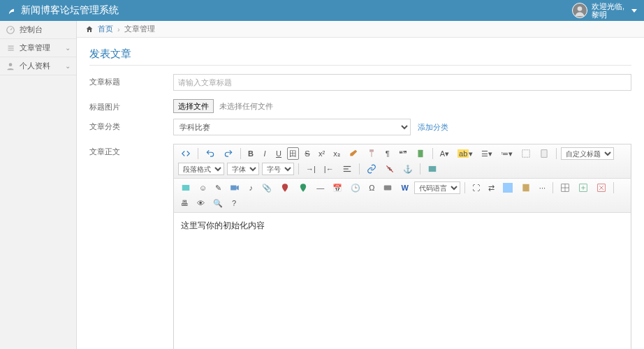 The width and height of the screenshot is (644, 349). Describe the element at coordinates (526, 188) in the screenshot. I see `template-icon` at that location.